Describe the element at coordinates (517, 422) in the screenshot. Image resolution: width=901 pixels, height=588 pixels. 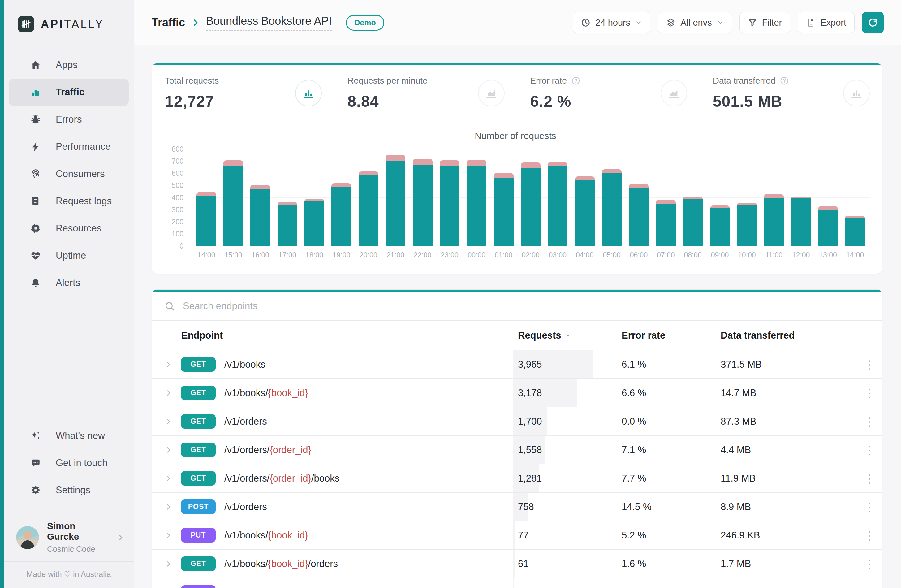
I see `table-row: GET/v1/orders1,7000.0 %87.3 MB` at that location.